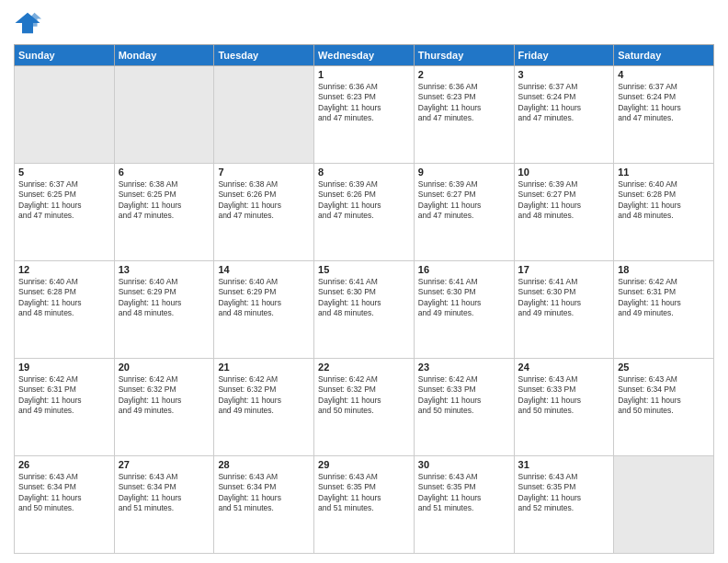 Image resolution: width=728 pixels, height=563 pixels. Describe the element at coordinates (464, 270) in the screenshot. I see `day-number: 16` at that location.